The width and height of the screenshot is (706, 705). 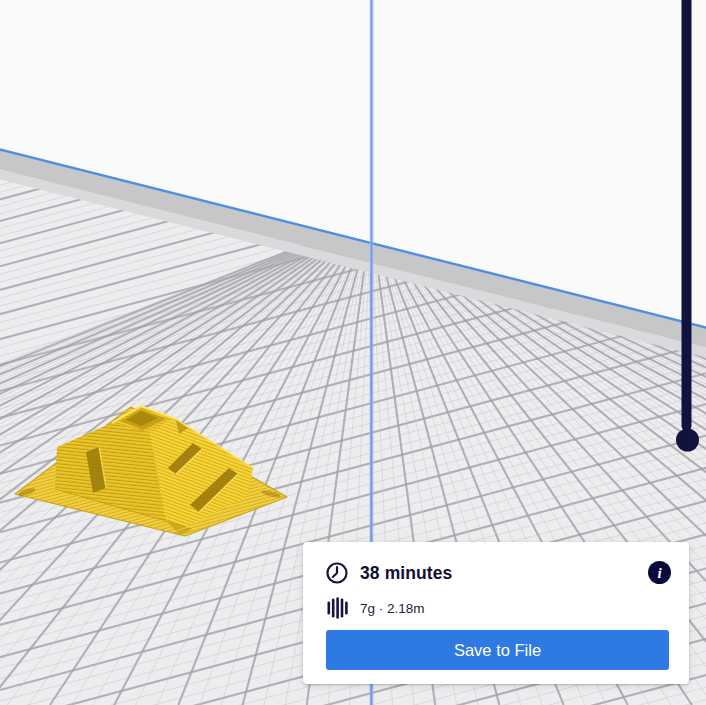 What do you see at coordinates (337, 573) in the screenshot?
I see `clock-icon` at bounding box center [337, 573].